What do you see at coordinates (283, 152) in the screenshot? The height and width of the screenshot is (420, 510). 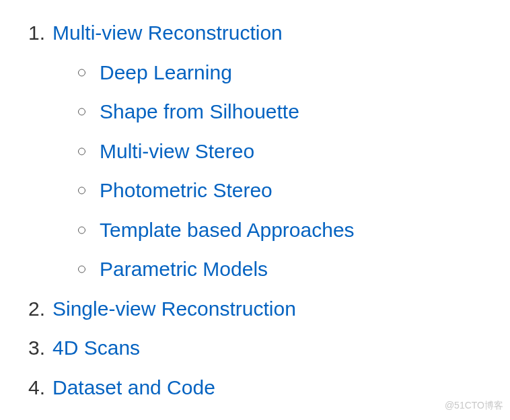 I see `toc-subitem-multi-view-stereo: Multi-view Stereo` at bounding box center [283, 152].